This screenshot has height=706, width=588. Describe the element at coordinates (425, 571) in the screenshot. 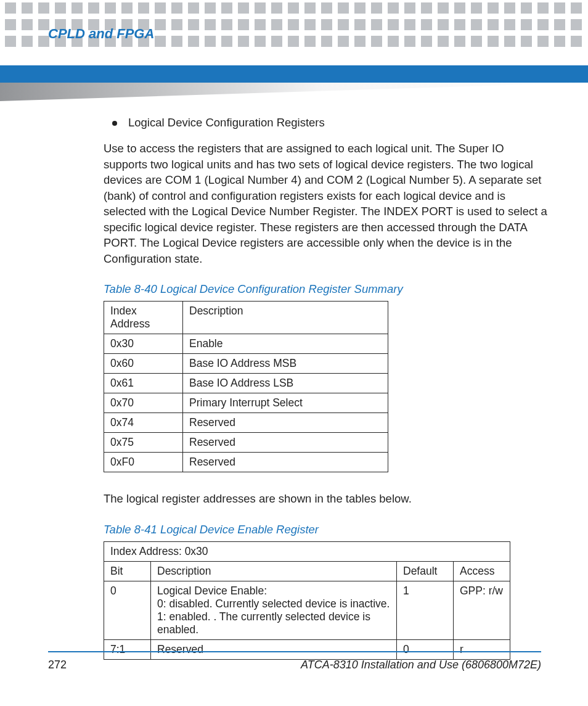

I see `table-header-cell: Default` at that location.